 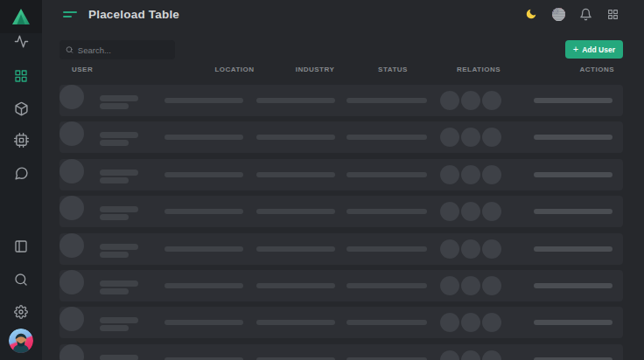 What do you see at coordinates (598, 70) in the screenshot?
I see `column-header-actions: ACTIONS` at bounding box center [598, 70].